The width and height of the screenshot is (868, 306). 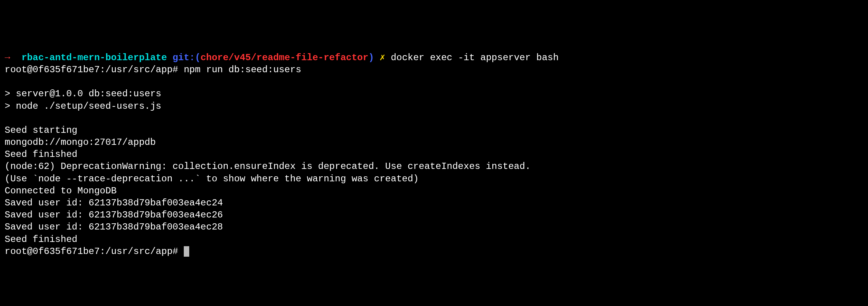 I want to click on prompt-line-2: root@0f635f671be7:/usr/src/app# npm run …, so click(x=434, y=70).